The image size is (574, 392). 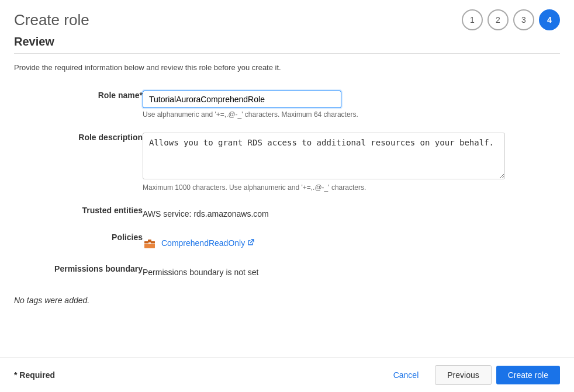 I want to click on trusted-entities-value: AWS service: rds.amazonaws.com, so click(x=351, y=212).